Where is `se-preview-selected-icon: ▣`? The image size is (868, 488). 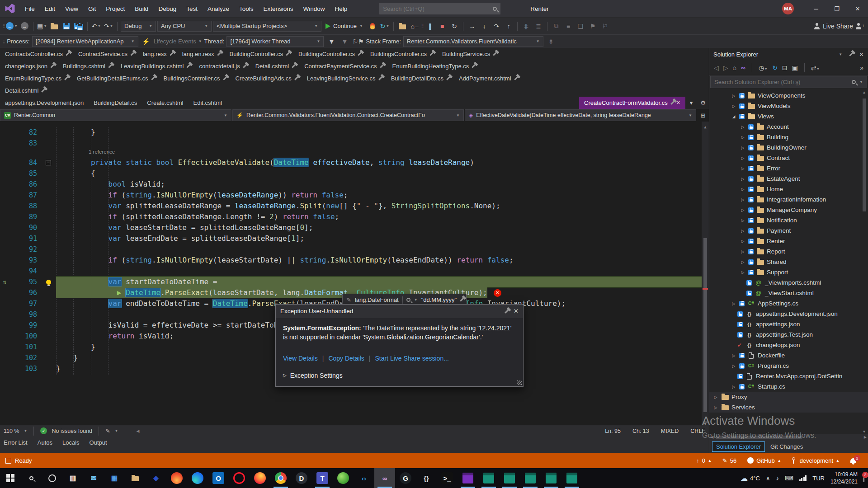
se-preview-selected-icon: ▣ is located at coordinates (795, 68).